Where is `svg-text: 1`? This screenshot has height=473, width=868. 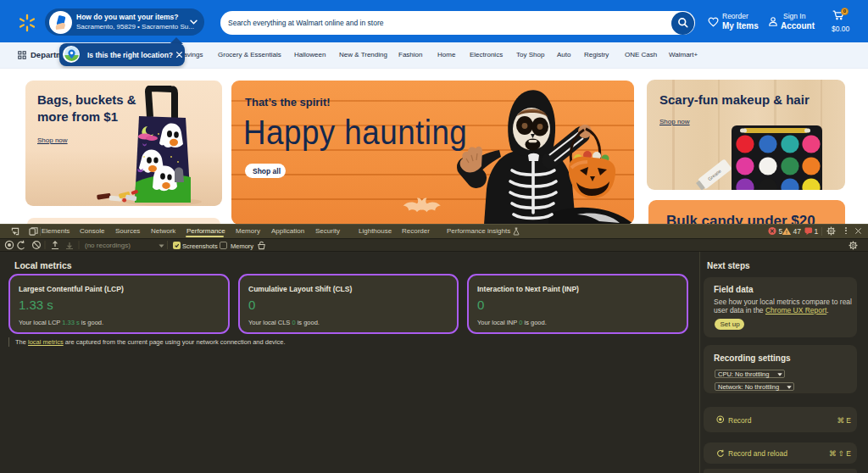 svg-text: 1 is located at coordinates (817, 231).